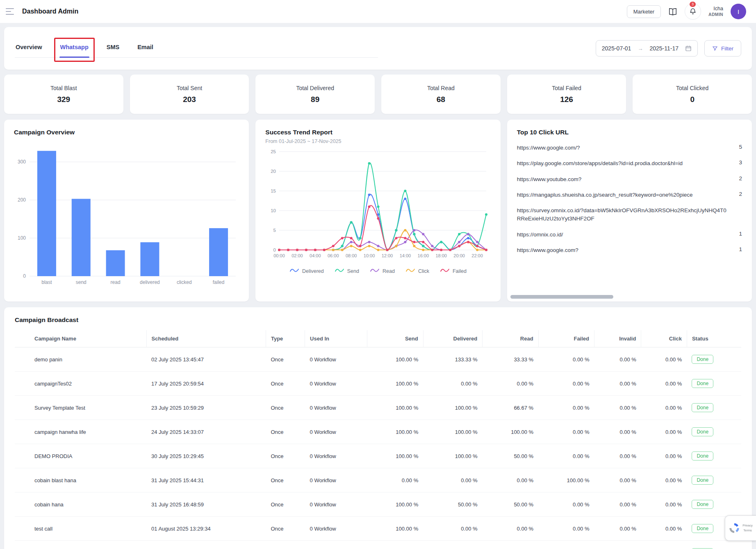 This screenshot has width=756, height=549. Describe the element at coordinates (145, 48) in the screenshot. I see `tab-email: Email` at that location.